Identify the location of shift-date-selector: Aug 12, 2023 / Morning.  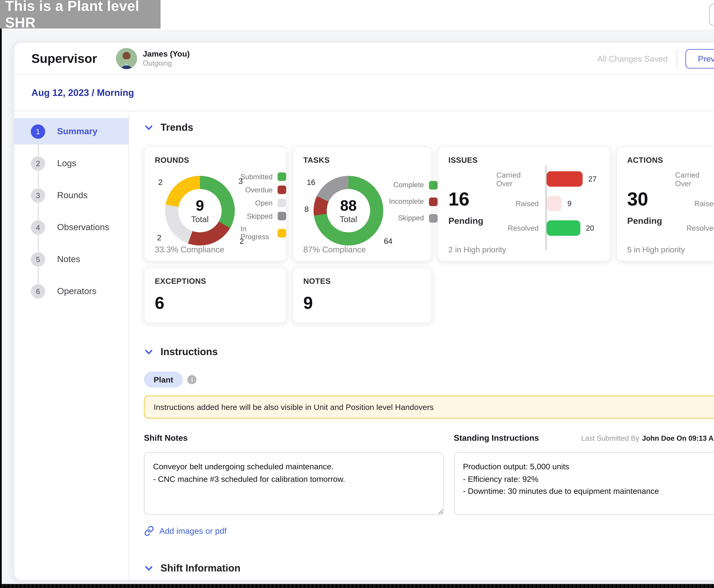
(83, 93).